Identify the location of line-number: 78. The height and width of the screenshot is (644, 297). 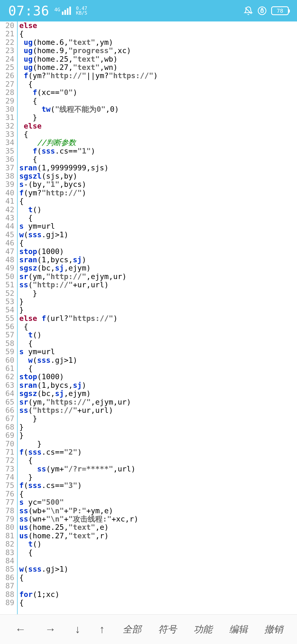
(7, 511).